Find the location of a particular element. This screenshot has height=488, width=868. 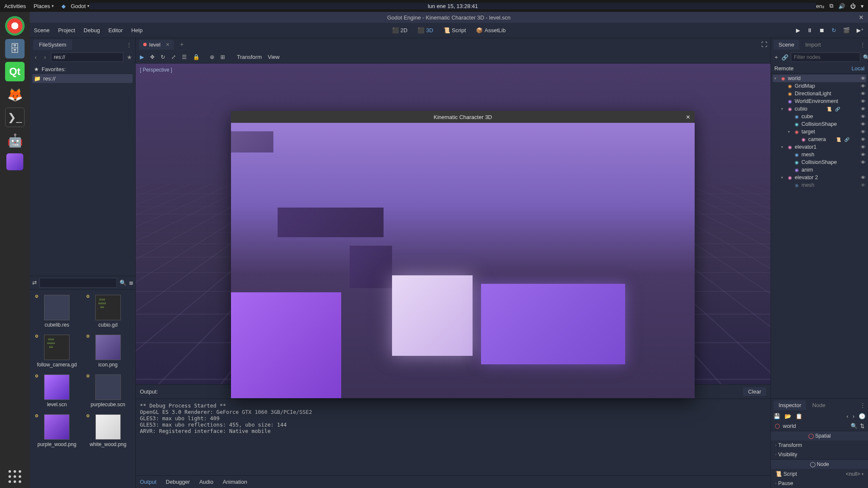

dock-running-thumb is located at coordinates (15, 162).